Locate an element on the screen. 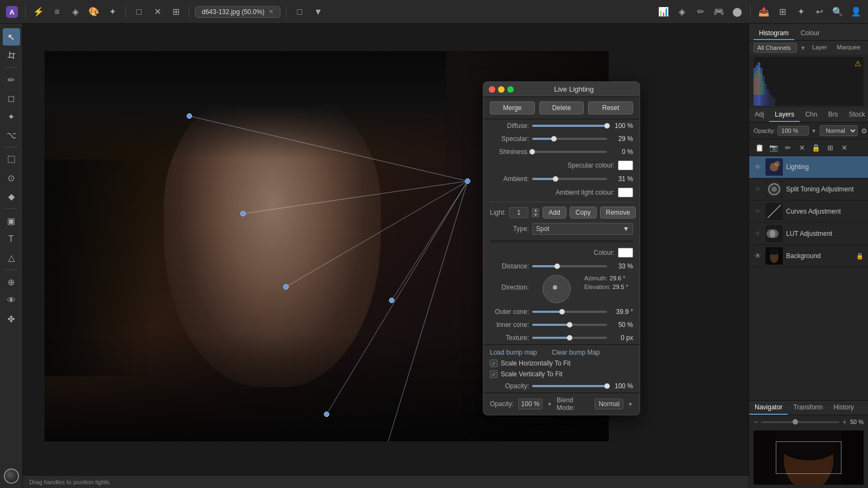 This screenshot has height=488, width=868. layer-vis-curves: 👁 is located at coordinates (758, 211).